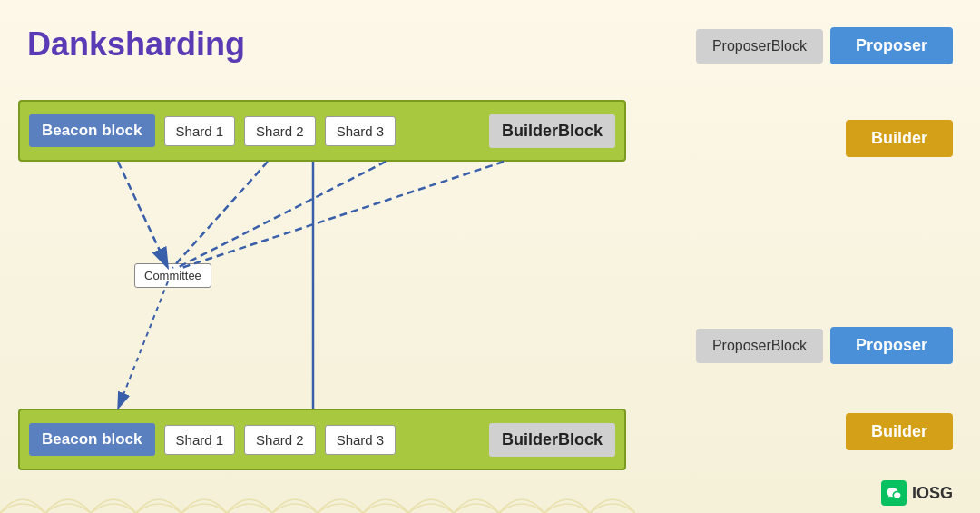  Describe the element at coordinates (172, 276) in the screenshot. I see `committee-box: Committee` at that location.